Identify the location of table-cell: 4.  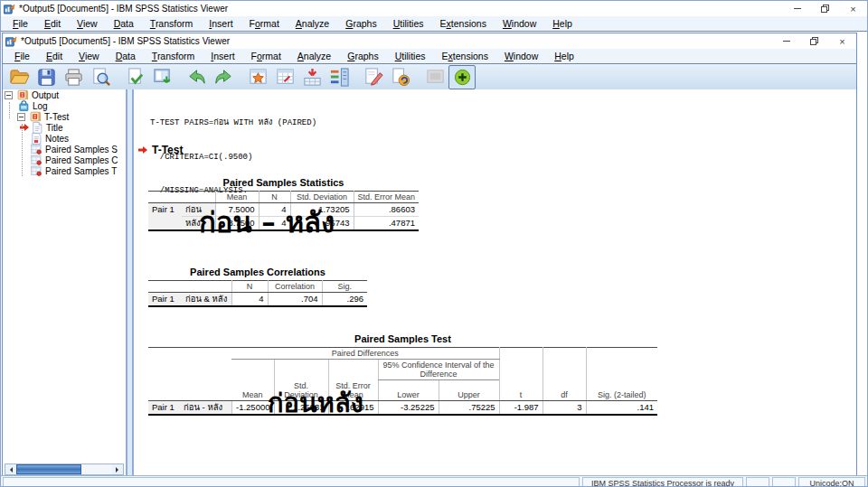
(275, 224).